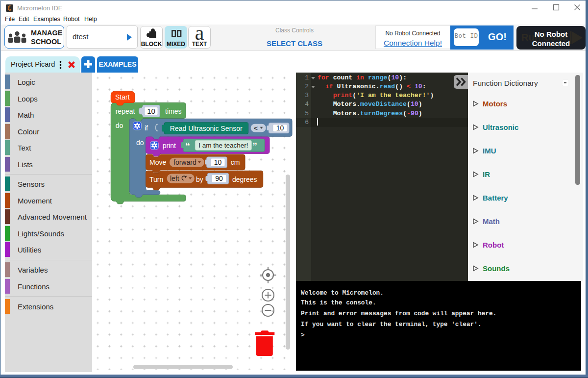 The width and height of the screenshot is (588, 378). What do you see at coordinates (206, 128) in the screenshot?
I see `svg-text: Read Ultrasonic Sensor` at bounding box center [206, 128].